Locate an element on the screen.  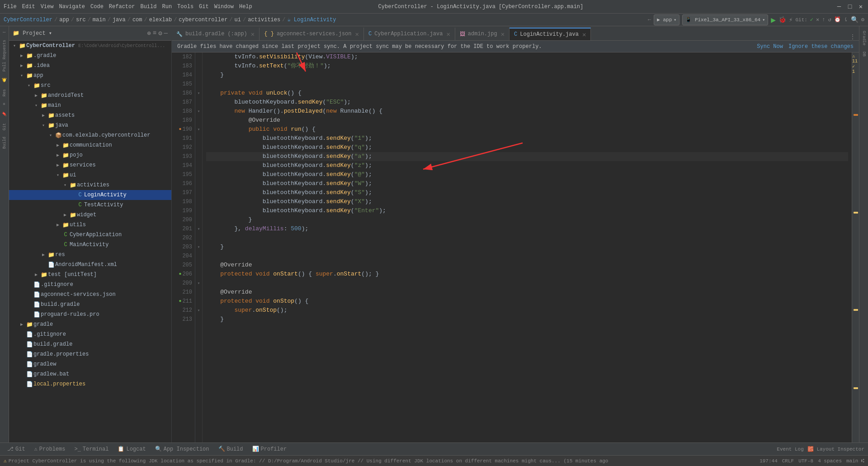
breadcrumb-item: activities is located at coordinates (264, 20).